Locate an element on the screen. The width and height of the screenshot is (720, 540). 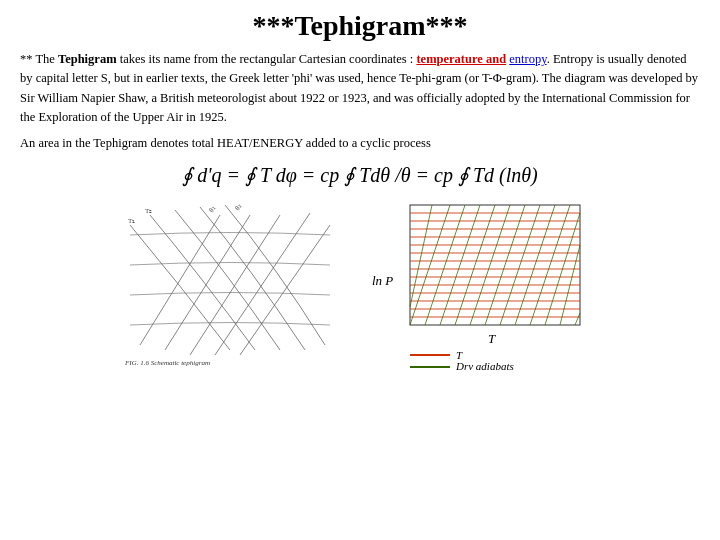
page-title: ***Tephigram*** is located at coordinates (360, 26).